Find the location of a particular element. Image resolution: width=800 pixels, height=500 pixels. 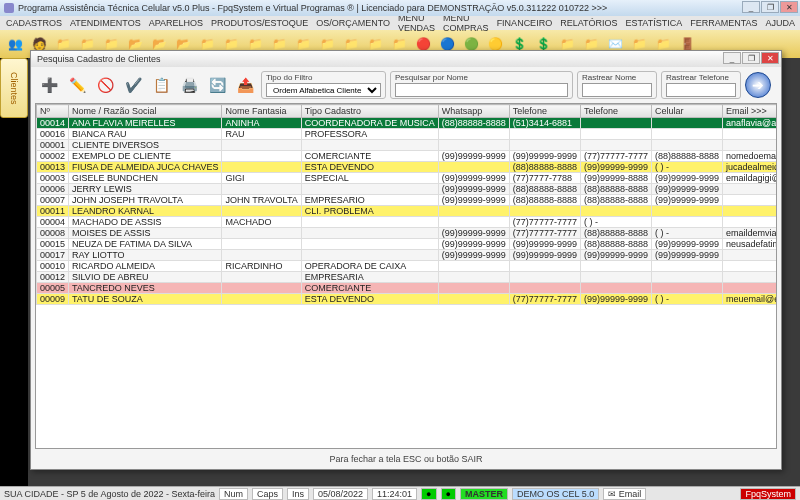

minimize-button: _ is located at coordinates (751, 7).